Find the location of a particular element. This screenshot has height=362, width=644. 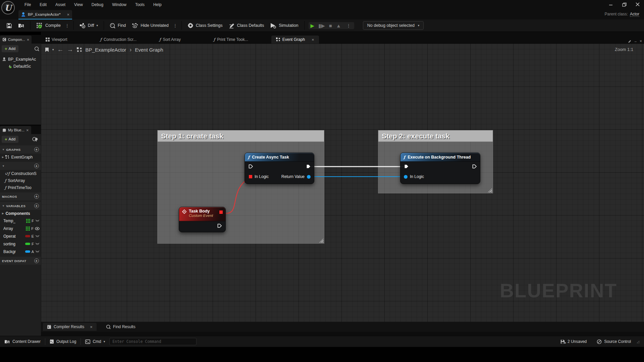

function-item-construction: ↺ƒ ConstructionS is located at coordinates (20, 174).